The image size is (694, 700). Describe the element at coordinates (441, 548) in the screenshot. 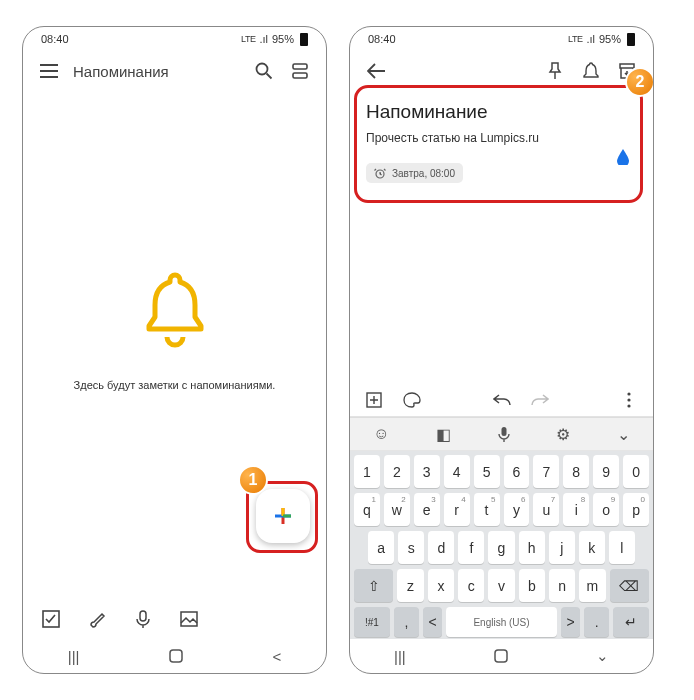

I see `key-d: d` at that location.